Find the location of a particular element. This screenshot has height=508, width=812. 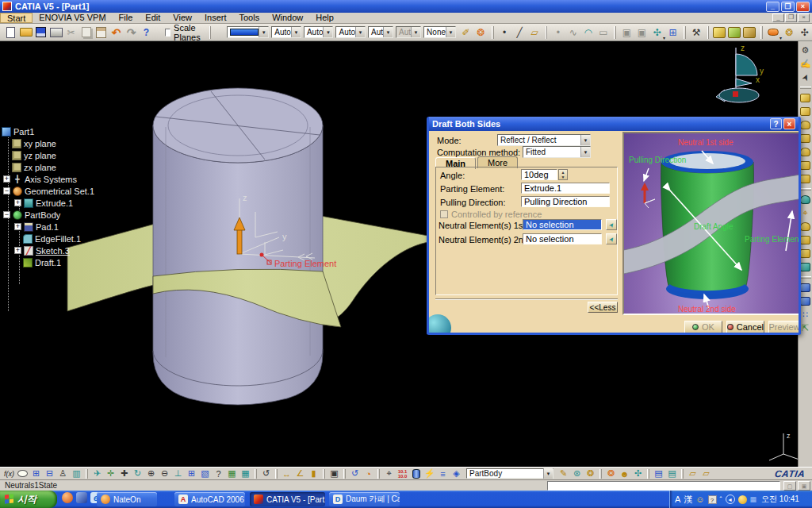

environment-mapping-icon: ⊛ is located at coordinates (577, 474).